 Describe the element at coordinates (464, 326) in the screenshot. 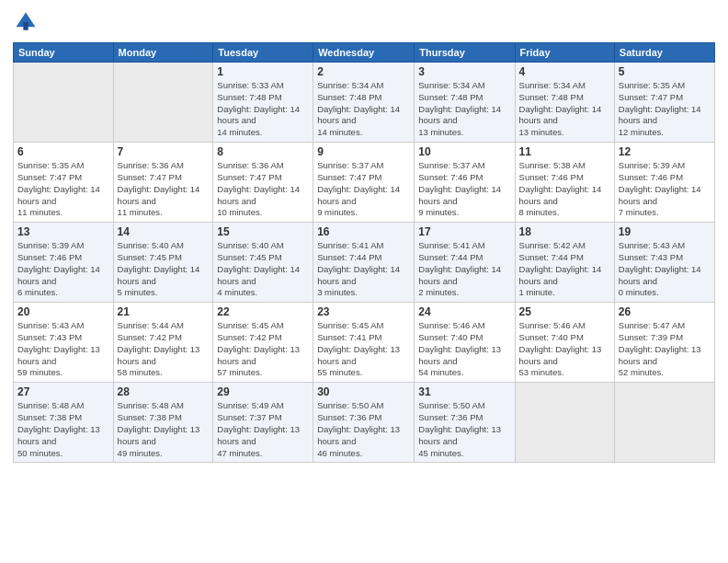

I see `sunrise: Sunrise: 5:46 AM` at that location.